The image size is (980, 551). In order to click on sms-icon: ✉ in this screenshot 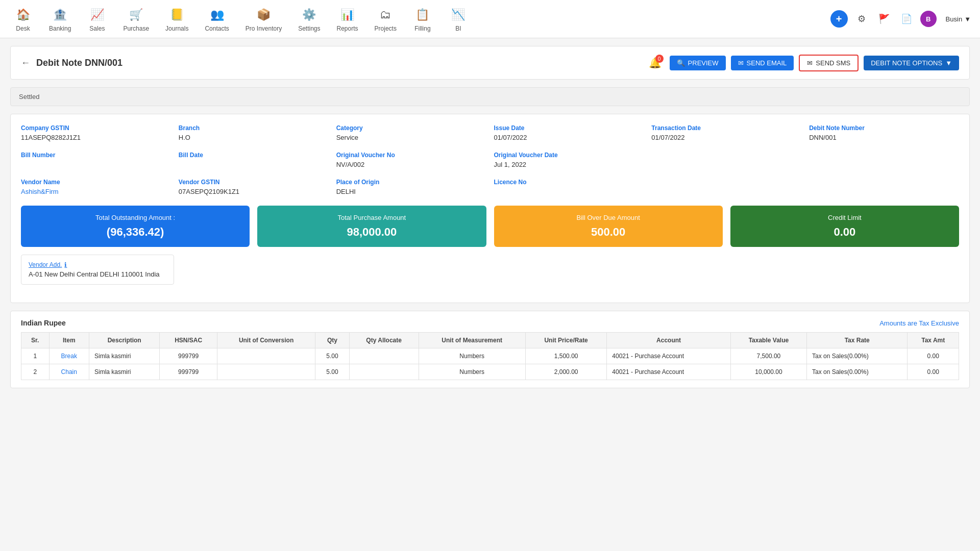, I will do `click(810, 63)`.